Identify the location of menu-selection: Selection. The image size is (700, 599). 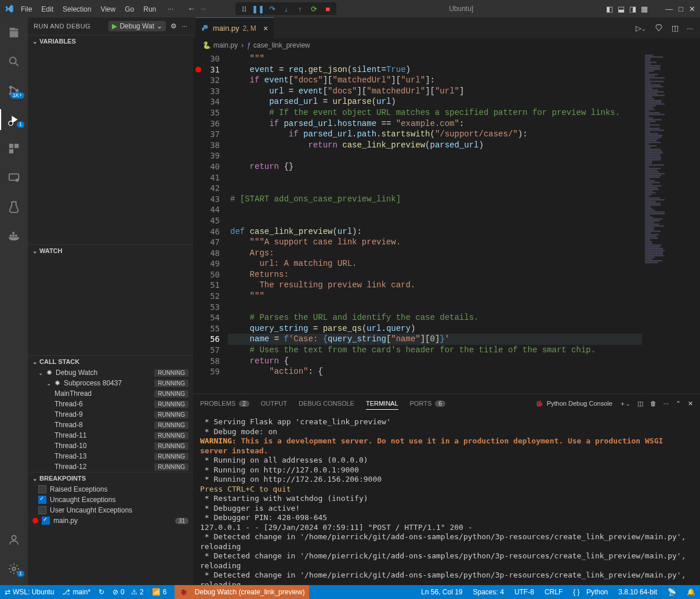
(77, 9).